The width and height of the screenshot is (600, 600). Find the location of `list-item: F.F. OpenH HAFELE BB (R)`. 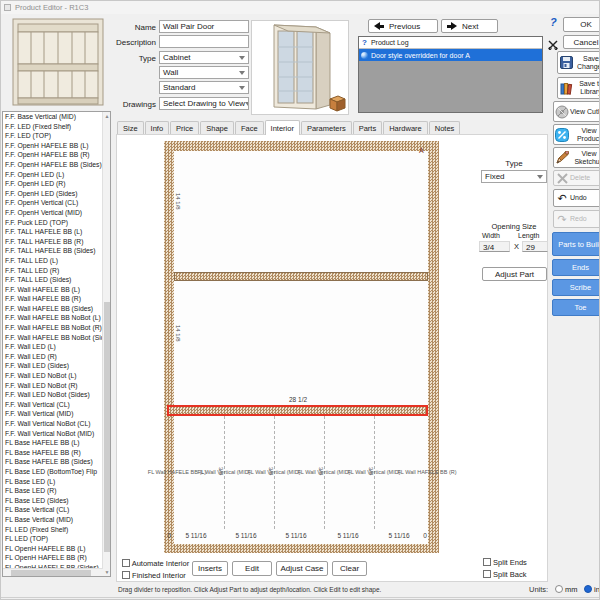

list-item: F.F. OpenH HAFELE BB (R) is located at coordinates (53, 155).